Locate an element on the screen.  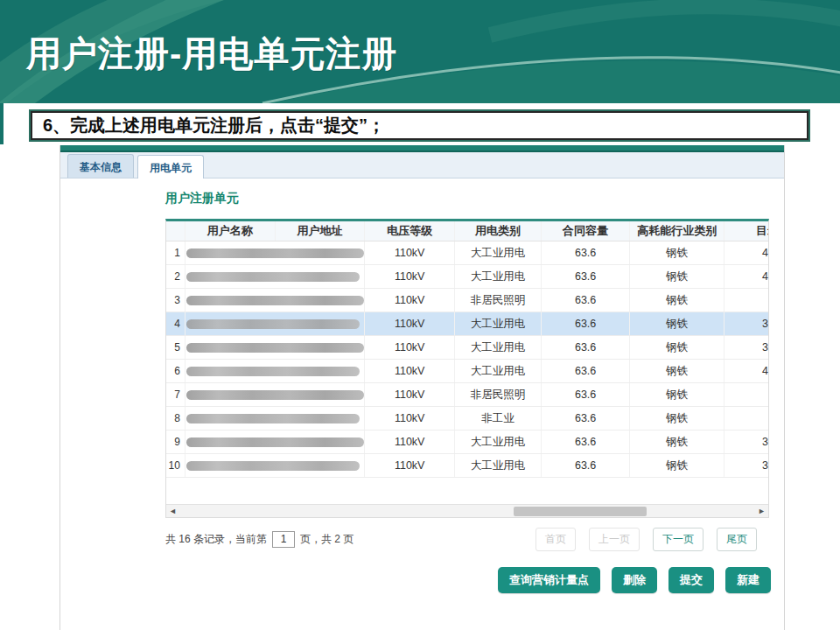
col-header-voltage: 电压等级 is located at coordinates (410, 231).